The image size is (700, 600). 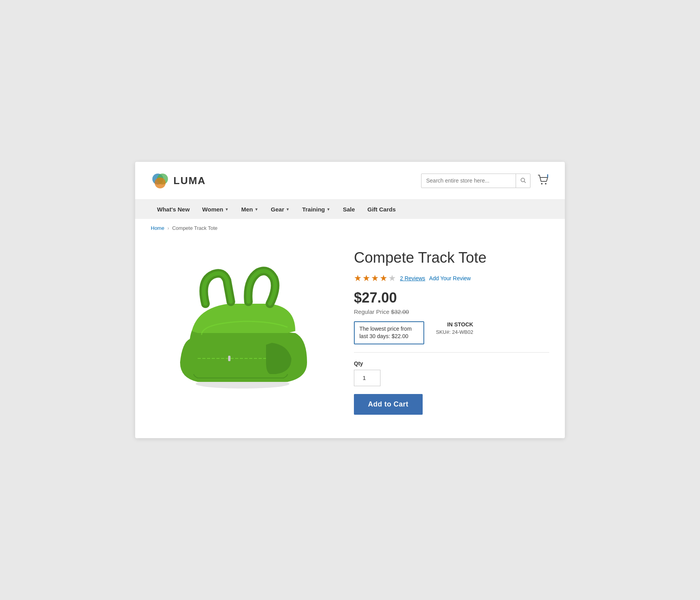 What do you see at coordinates (455, 332) in the screenshot?
I see `sku-row: SKU#: 24-WB02` at bounding box center [455, 332].